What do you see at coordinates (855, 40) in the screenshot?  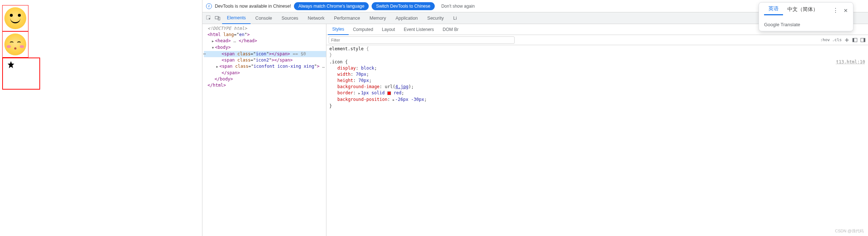 I see `computed-sidebar-icon` at bounding box center [855, 40].